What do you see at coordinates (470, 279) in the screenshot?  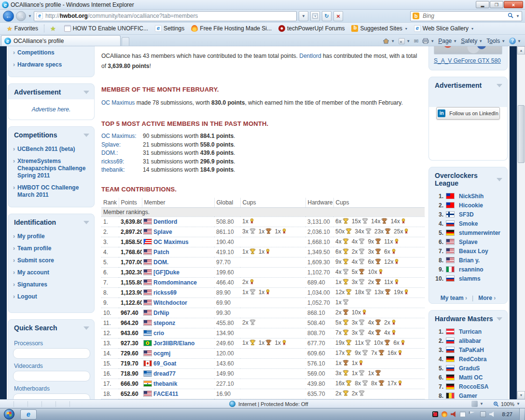 I see `league-row-link: slamms` at bounding box center [470, 279].